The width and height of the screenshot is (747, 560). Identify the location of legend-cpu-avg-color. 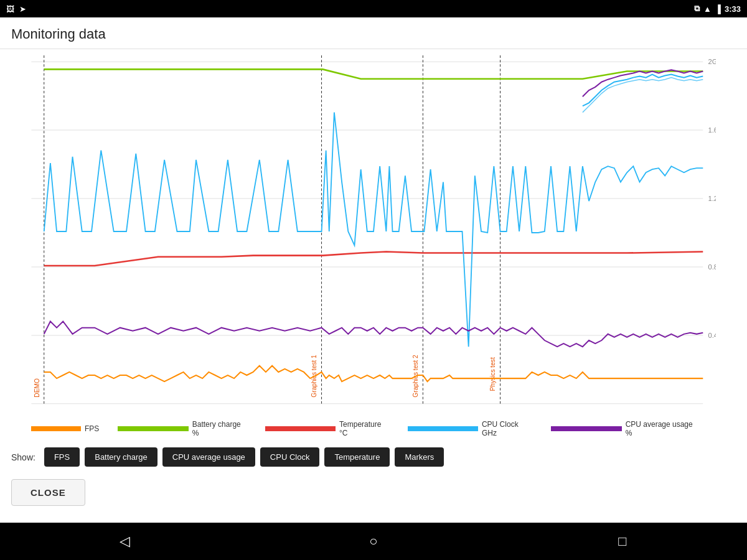
(586, 429).